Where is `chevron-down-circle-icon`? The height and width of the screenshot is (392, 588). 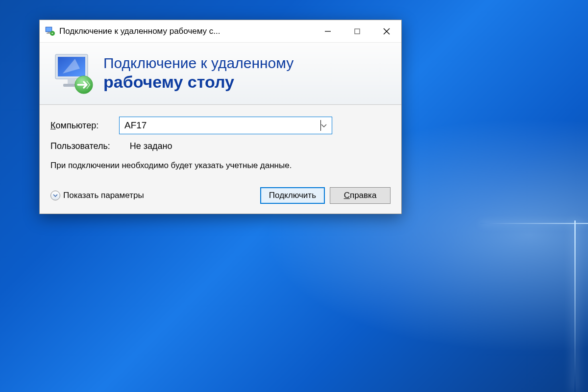 chevron-down-circle-icon is located at coordinates (55, 196).